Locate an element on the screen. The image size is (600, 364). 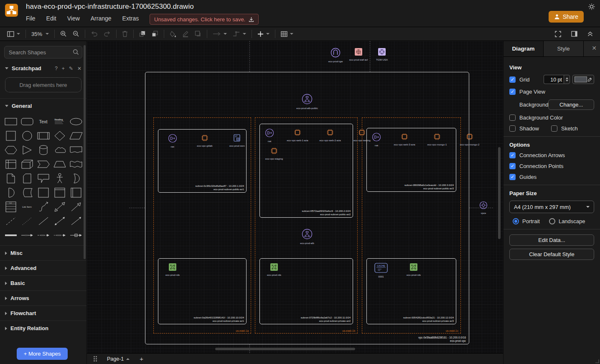
fill-color-button is located at coordinates (173, 34).